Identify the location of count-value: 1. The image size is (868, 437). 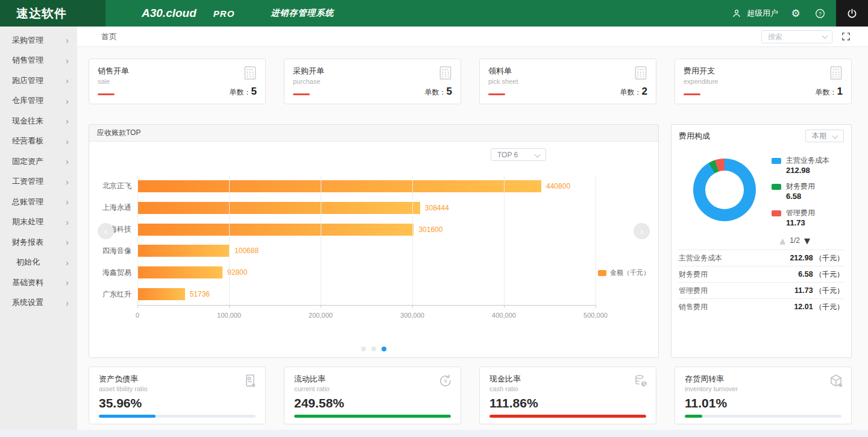
(840, 92).